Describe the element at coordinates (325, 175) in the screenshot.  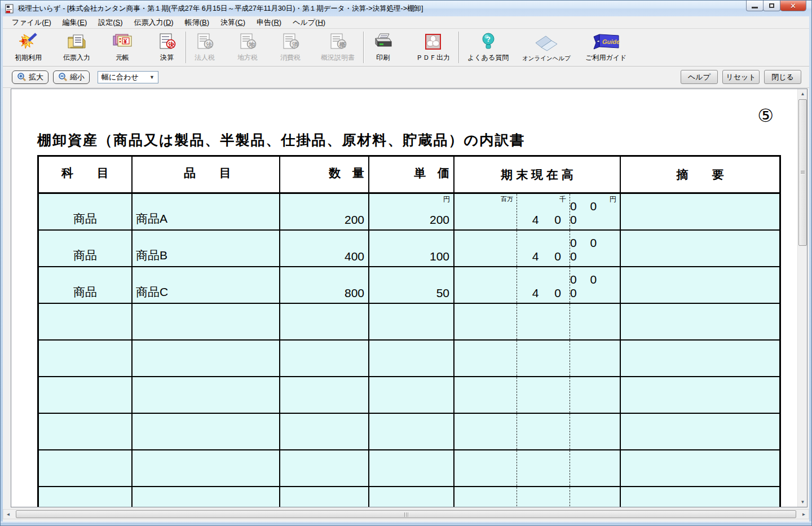
I see `col-header-quantity: 数 量` at that location.